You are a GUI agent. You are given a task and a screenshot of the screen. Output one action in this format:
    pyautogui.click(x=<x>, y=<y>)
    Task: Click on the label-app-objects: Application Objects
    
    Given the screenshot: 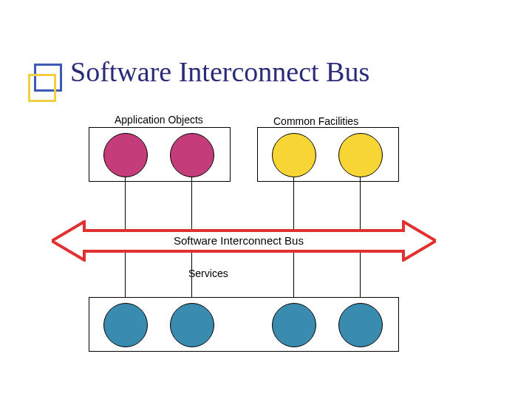 What is the action you would take?
    pyautogui.click(x=159, y=120)
    